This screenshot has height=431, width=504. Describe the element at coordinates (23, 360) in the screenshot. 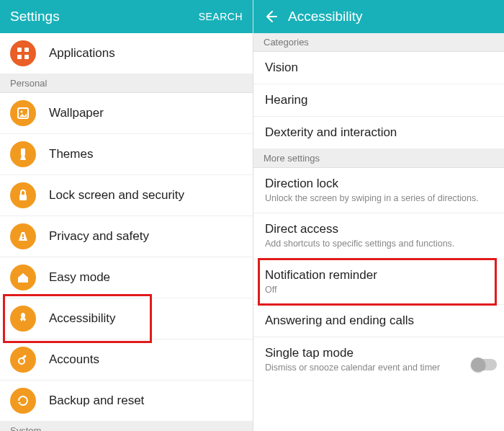

I see `accounts-icon` at that location.